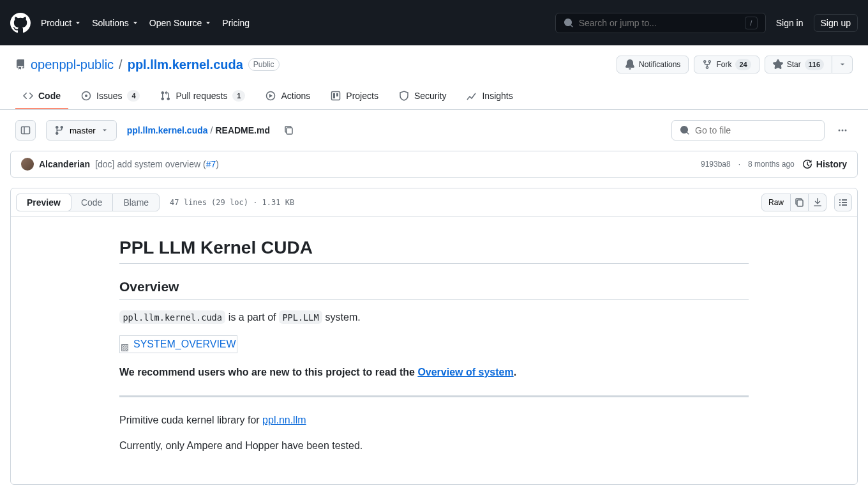  I want to click on download-button, so click(818, 202).